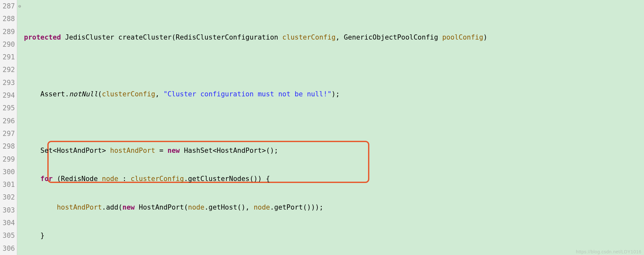 The height and width of the screenshot is (255, 644). Describe the element at coordinates (7, 197) in the screenshot. I see `line-number: 302` at that location.